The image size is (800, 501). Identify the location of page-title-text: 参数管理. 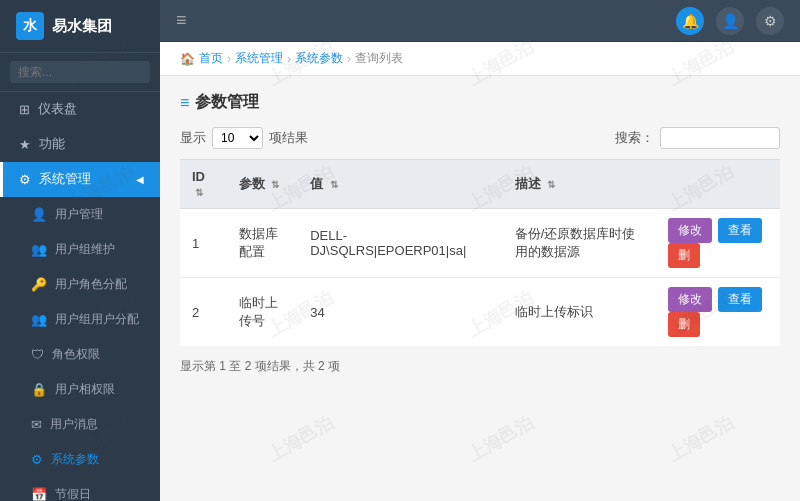
(227, 102).